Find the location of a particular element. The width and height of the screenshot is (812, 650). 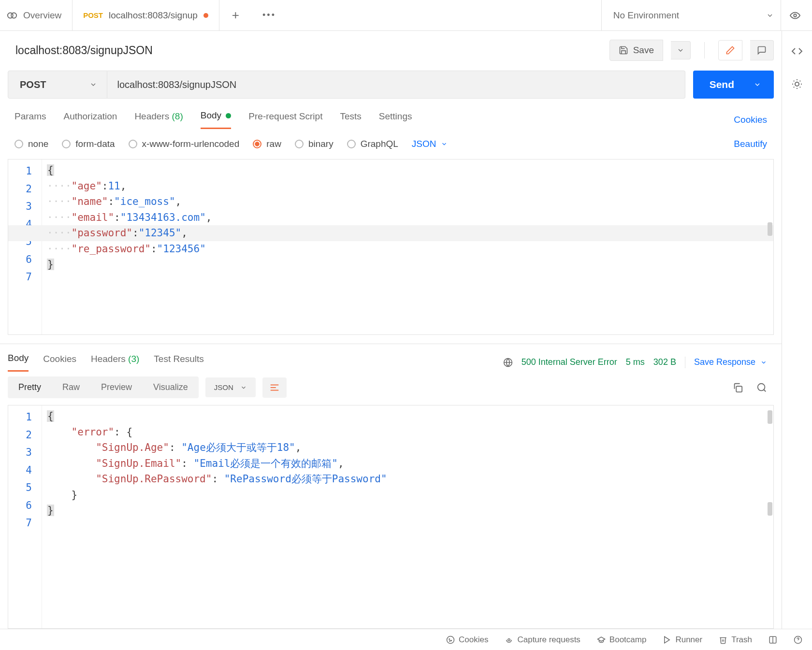

send-label: Send is located at coordinates (722, 85).